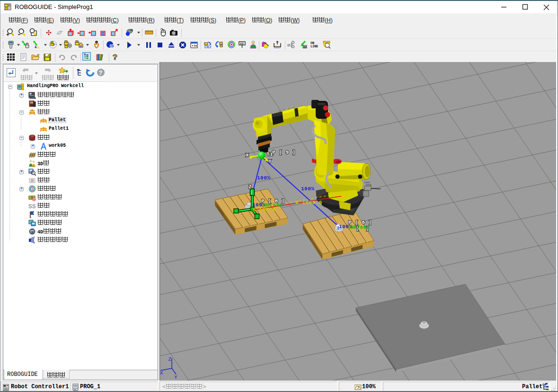 The image size is (558, 392). I want to click on svg-text: P [ 9 ], so click(284, 152).